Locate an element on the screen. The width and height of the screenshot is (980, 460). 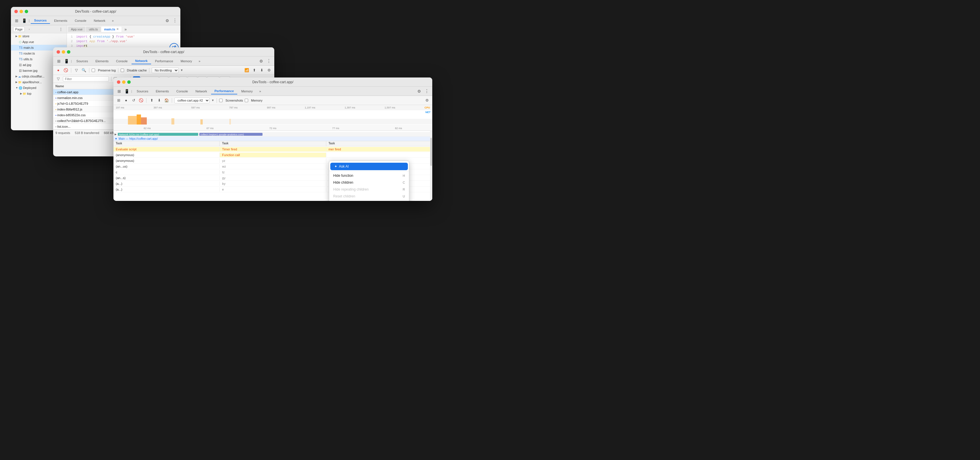
memory-checkbox is located at coordinates (247, 100).